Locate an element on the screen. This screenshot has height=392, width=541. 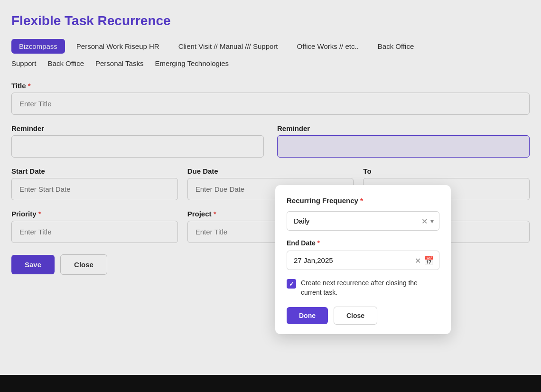
tab-back-office: Back Office is located at coordinates (396, 47).